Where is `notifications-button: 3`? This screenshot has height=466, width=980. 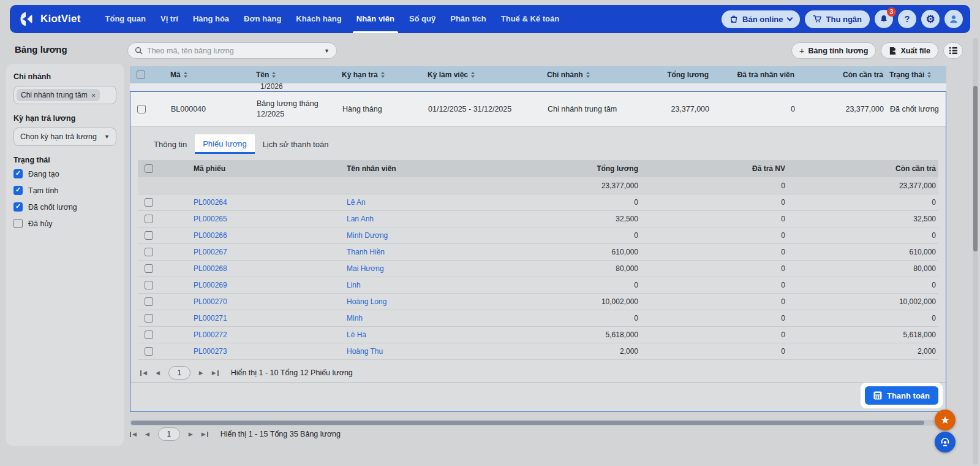
notifications-button: 3 is located at coordinates (884, 19).